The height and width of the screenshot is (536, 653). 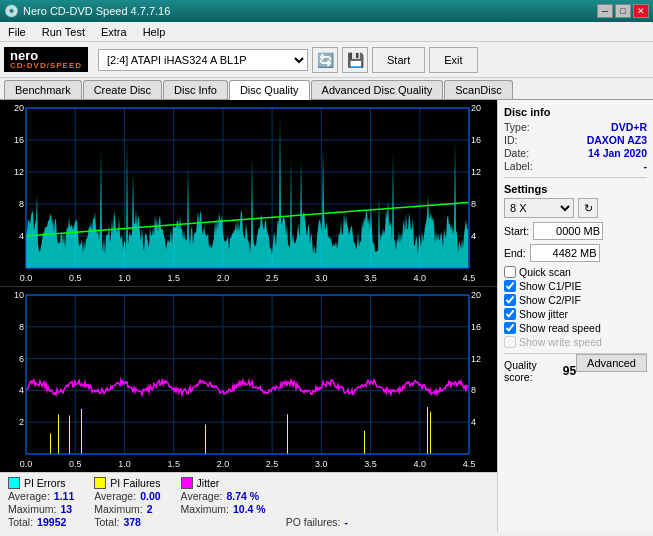 I want to click on pi-failures-max-value: 2, so click(x=150, y=509).